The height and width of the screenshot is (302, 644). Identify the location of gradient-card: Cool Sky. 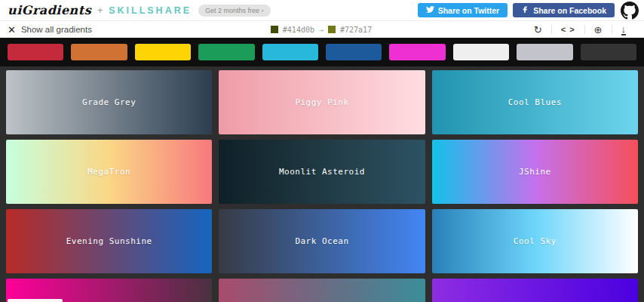
(535, 242).